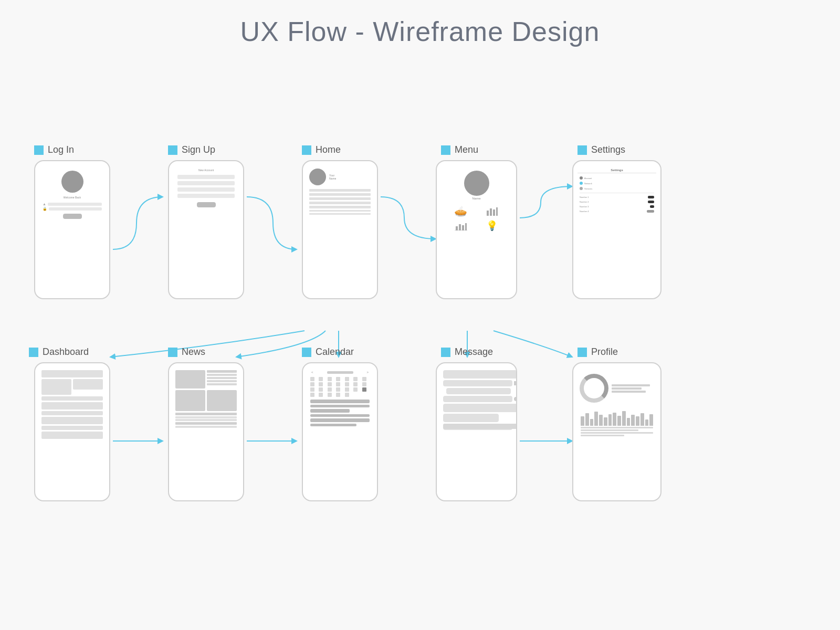 Image resolution: width=840 pixels, height=630 pixels. Describe the element at coordinates (492, 226) in the screenshot. I see `menu-icon-bulb: 💡` at that location.